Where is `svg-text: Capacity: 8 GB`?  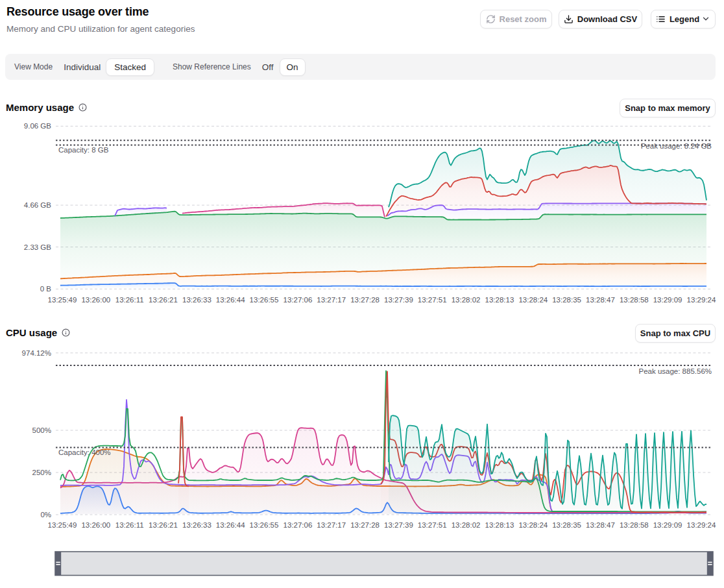
svg-text: Capacity: 8 GB is located at coordinates (84, 150).